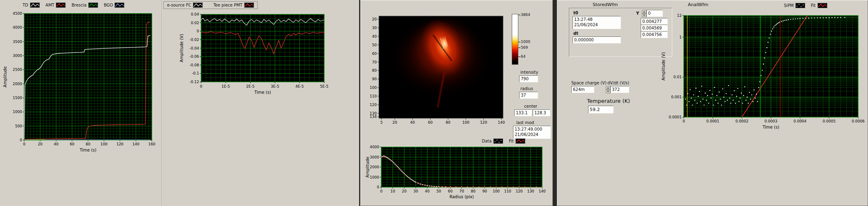 Image resolution: width=868 pixels, height=206 pixels. I want to click on legend-label: Tee piece PMT, so click(228, 5).